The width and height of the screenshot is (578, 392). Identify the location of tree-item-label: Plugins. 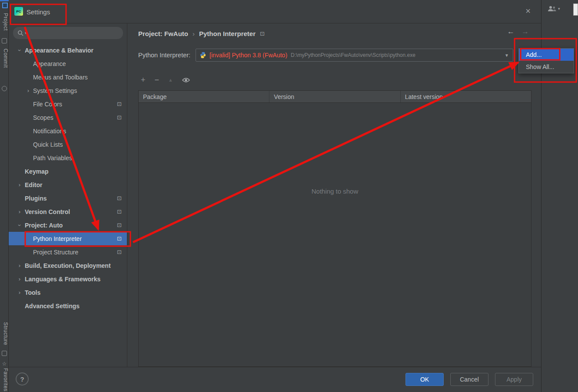
(36, 198).